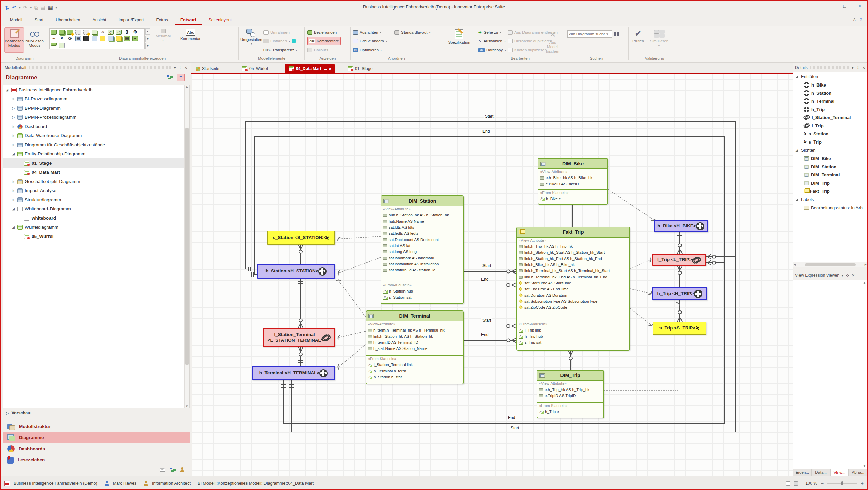 The image size is (868, 490). Describe the element at coordinates (830, 93) in the screenshot. I see `details-item-h-station: h_Station` at that location.